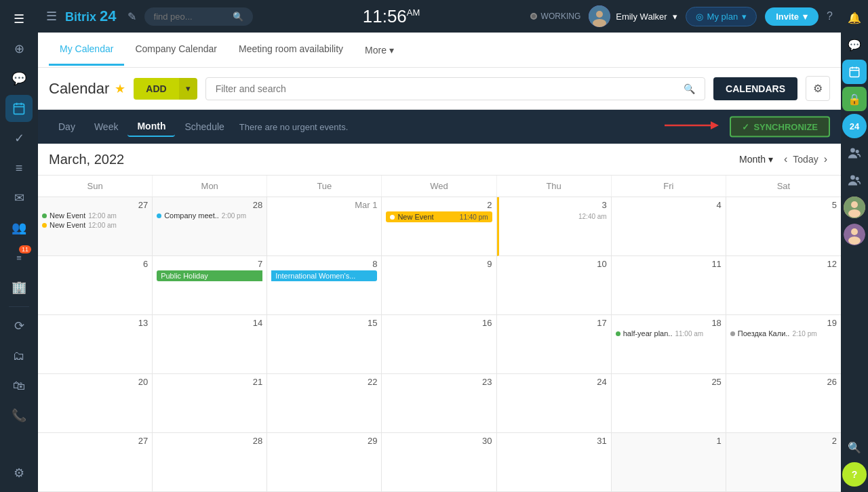 This screenshot has height=492, width=868. Describe the element at coordinates (818, 88) in the screenshot. I see `settings-button: ⚙` at that location.